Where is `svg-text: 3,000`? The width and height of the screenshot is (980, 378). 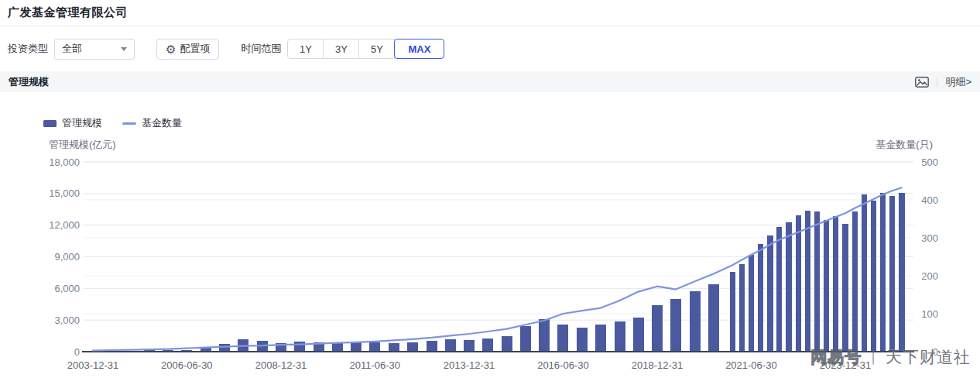
svg-text: 3,000 is located at coordinates (67, 321).